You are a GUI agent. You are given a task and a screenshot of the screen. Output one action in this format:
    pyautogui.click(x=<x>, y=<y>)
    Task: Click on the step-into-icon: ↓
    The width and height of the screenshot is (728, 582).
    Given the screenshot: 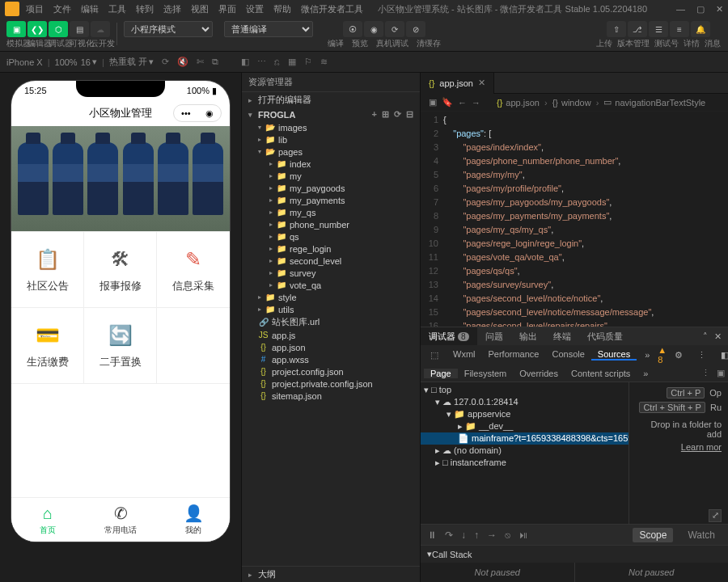 What is the action you would take?
    pyautogui.click(x=463, y=535)
    